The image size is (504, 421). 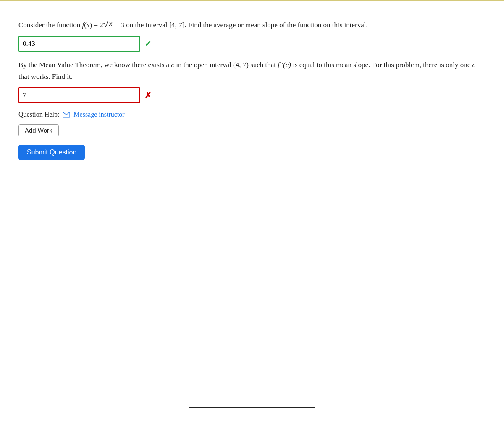 I want to click on question-help-label: Question Help:, so click(x=39, y=115).